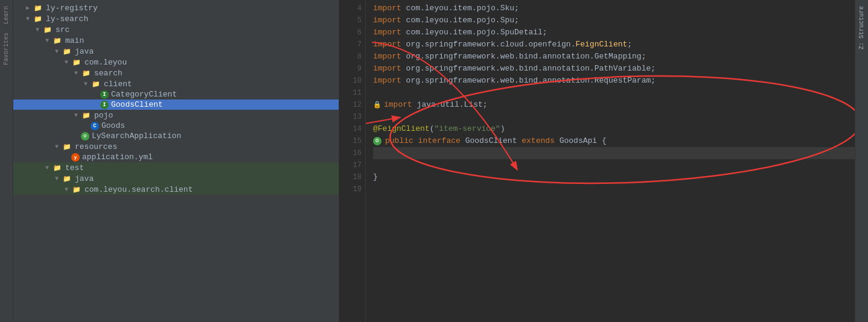 Image resolution: width=868 pixels, height=322 pixels. I want to click on tree-item-CategoryClient: ▶ I CategoryClient, so click(176, 94).